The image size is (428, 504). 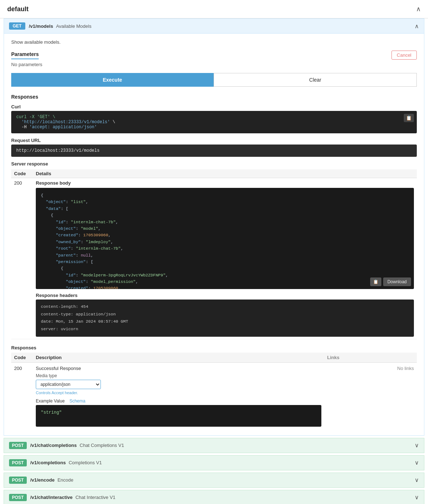 What do you see at coordinates (214, 391) in the screenshot?
I see `resp-desc-table: Code Description Links 200 Successful Re…` at bounding box center [214, 391].